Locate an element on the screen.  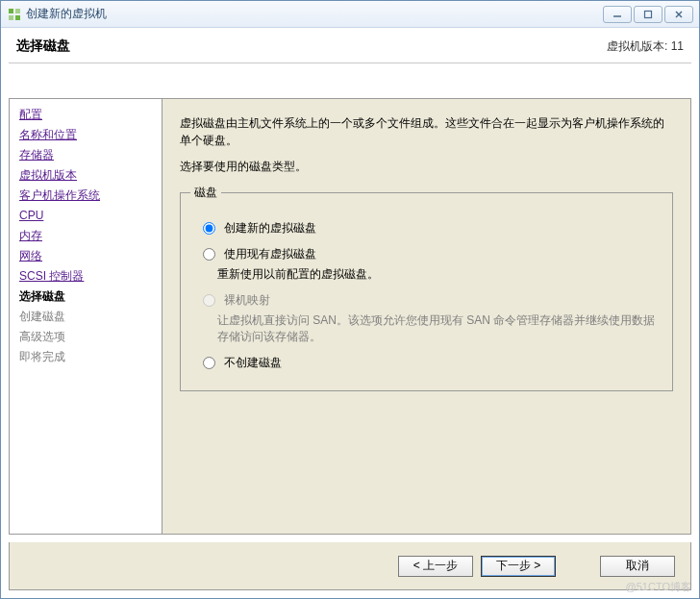
sidebar-item-name-location: 名称和位置 is located at coordinates (86, 135).